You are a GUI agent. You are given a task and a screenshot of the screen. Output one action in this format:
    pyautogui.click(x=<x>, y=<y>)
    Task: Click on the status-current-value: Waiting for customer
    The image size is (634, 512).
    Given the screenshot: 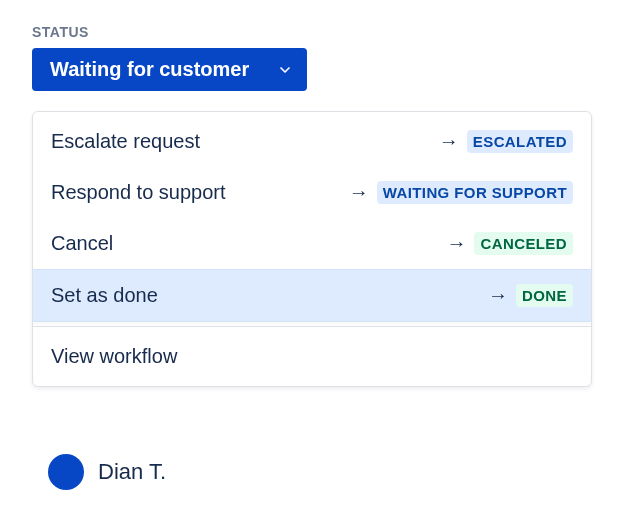 What is the action you would take?
    pyautogui.click(x=150, y=70)
    